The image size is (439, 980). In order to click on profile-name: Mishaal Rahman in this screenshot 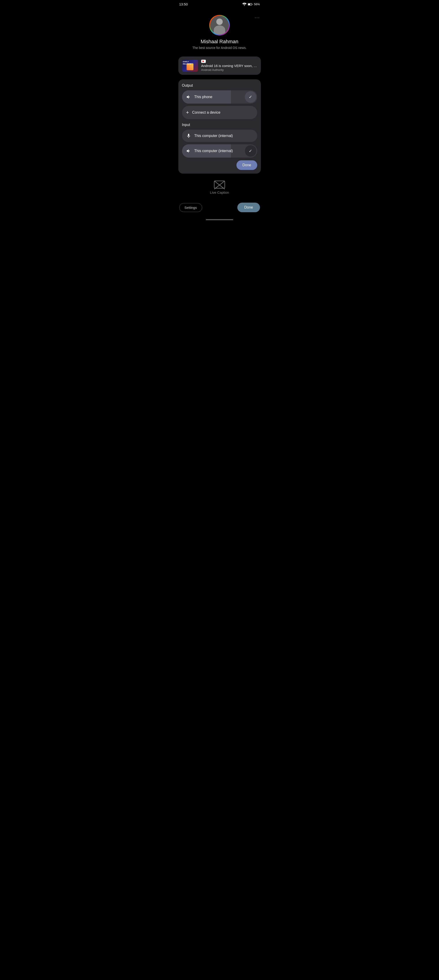, I will do `click(219, 42)`.